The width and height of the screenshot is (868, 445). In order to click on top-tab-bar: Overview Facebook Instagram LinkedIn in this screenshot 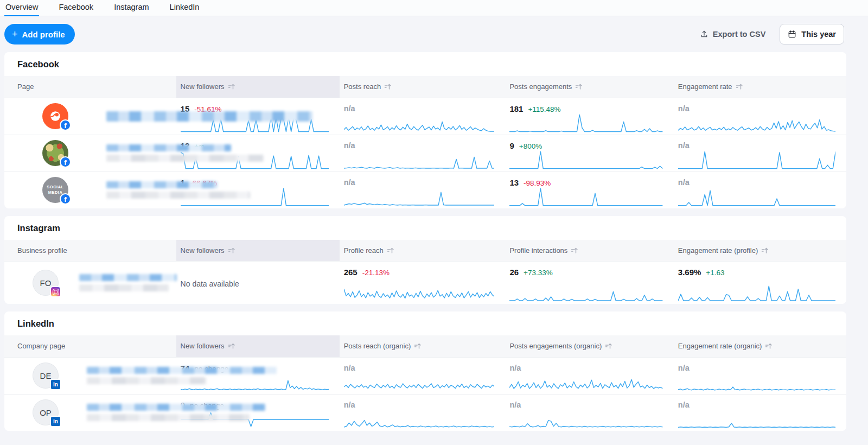, I will do `click(434, 8)`.